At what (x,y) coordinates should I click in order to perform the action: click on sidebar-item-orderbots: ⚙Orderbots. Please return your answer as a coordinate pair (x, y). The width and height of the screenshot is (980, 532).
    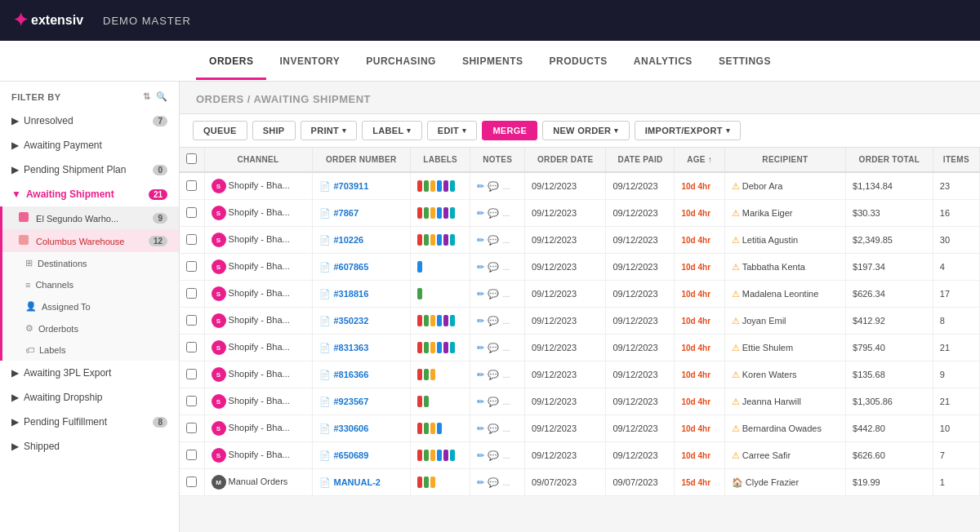
    Looking at the image, I should click on (91, 328).